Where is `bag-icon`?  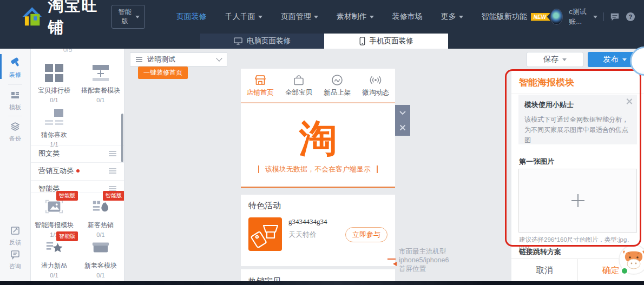 bag-icon is located at coordinates (299, 80).